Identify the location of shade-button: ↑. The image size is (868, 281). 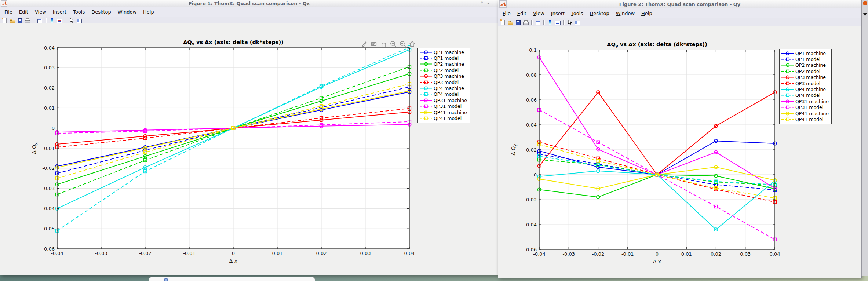
(482, 3).